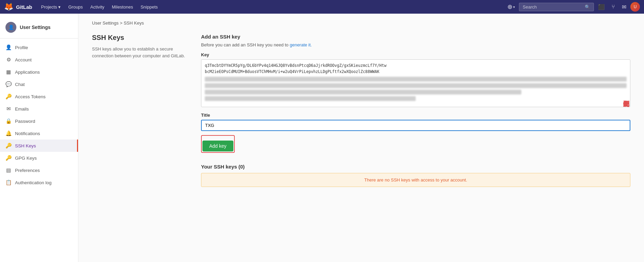  Describe the element at coordinates (416, 166) in the screenshot. I see `your-keys-heading: Your SSH keys (0)` at that location.